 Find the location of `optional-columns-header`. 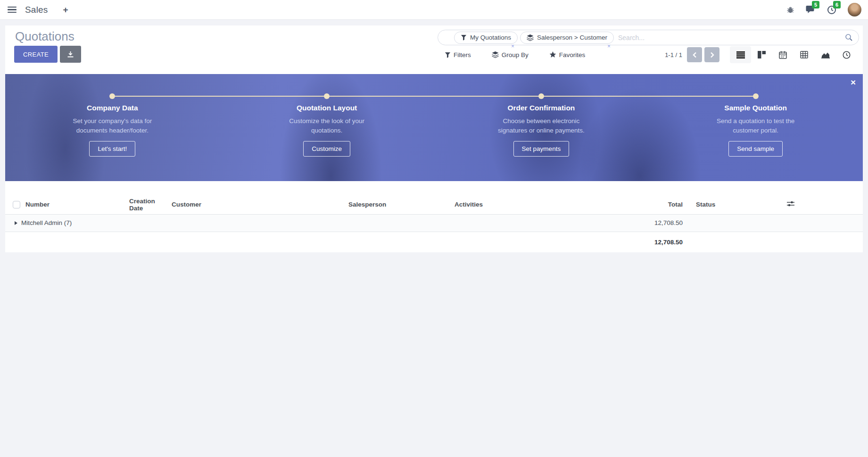

optional-columns-header is located at coordinates (823, 205).